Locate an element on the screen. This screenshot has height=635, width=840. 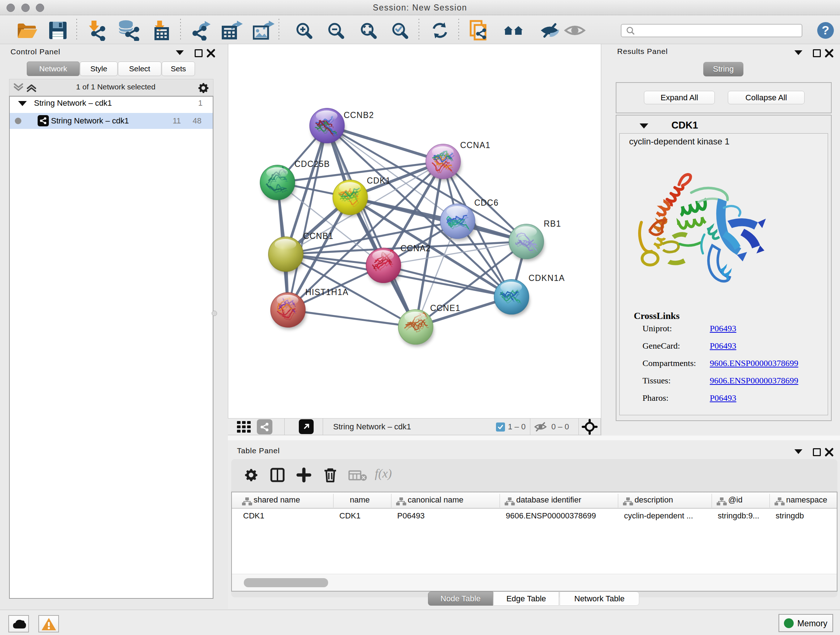
svg-text: HIST1H1A is located at coordinates (327, 292).